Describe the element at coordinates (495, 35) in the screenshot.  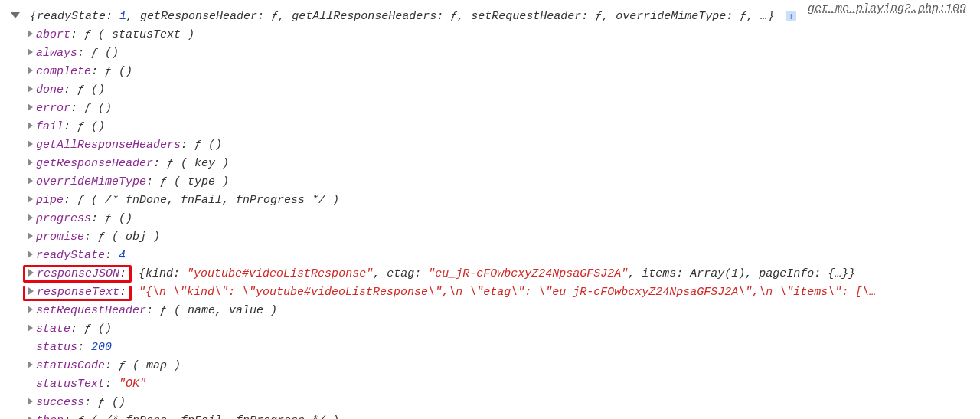
I see `property-row-abort: abort: ƒ ( statusText )` at that location.